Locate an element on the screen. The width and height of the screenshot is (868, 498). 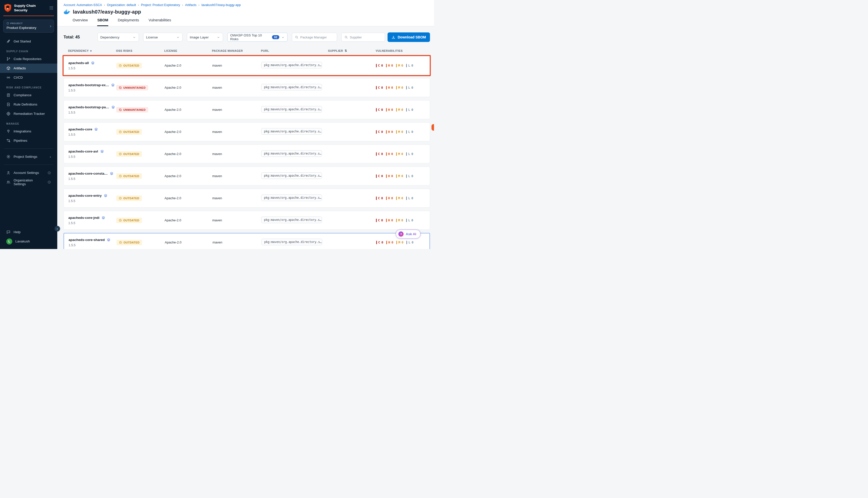
ask-ai-button: ✦ Ask AI is located at coordinates (408, 234).